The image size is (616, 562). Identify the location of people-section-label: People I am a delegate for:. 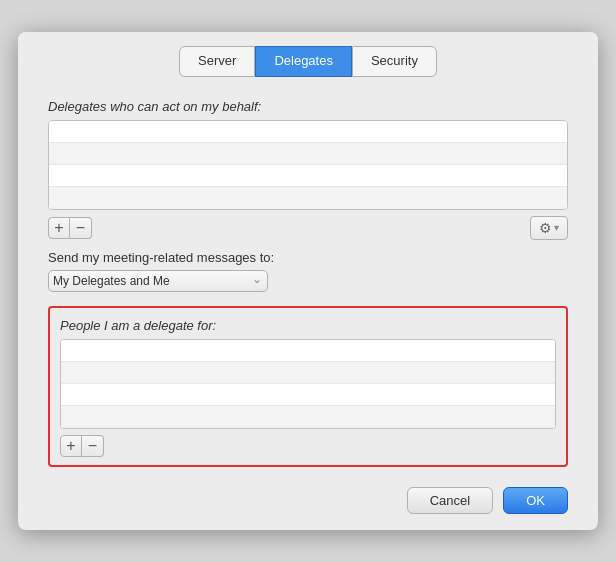
(308, 326).